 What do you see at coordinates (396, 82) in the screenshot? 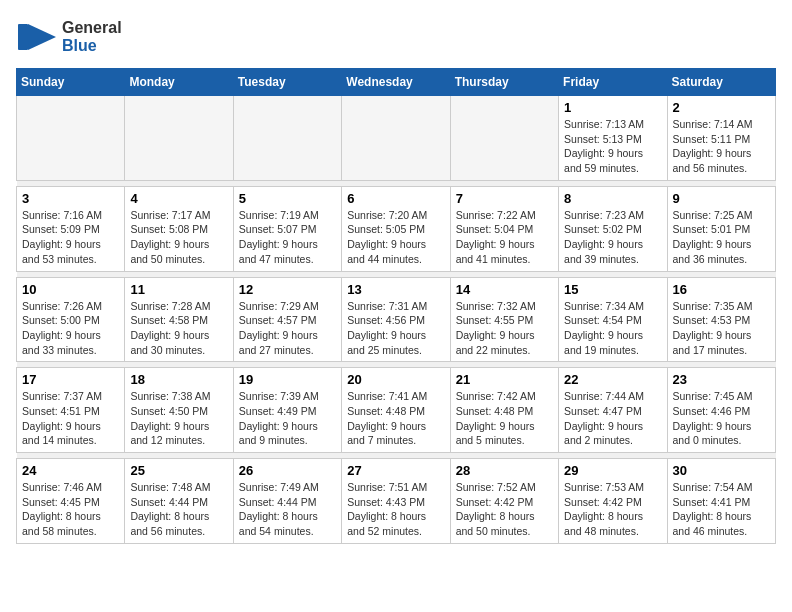
I see `header-day-wednesday: Wednesday` at bounding box center [396, 82].